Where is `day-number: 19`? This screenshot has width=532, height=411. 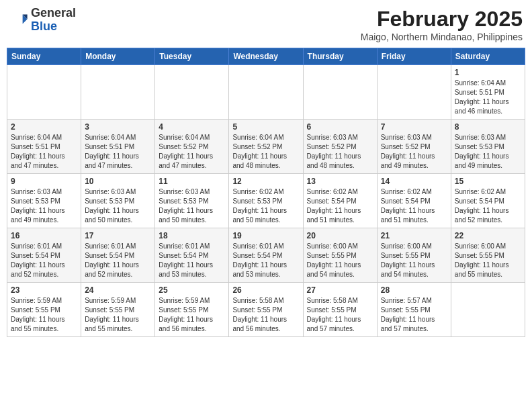
day-number: 19 is located at coordinates (266, 236).